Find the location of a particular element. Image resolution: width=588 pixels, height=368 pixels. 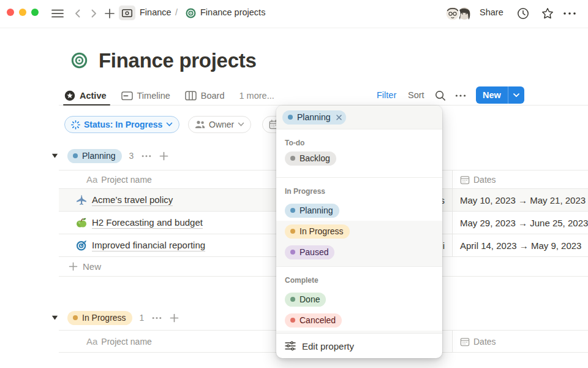

minimize-window-button is located at coordinates (23, 12).